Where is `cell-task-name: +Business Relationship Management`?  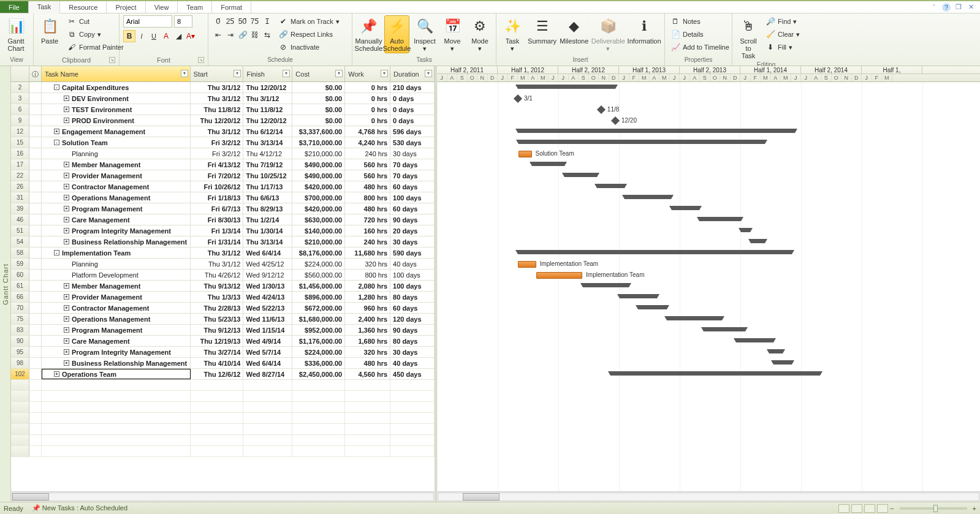
cell-task-name: +Business Relationship Management is located at coordinates (116, 241).